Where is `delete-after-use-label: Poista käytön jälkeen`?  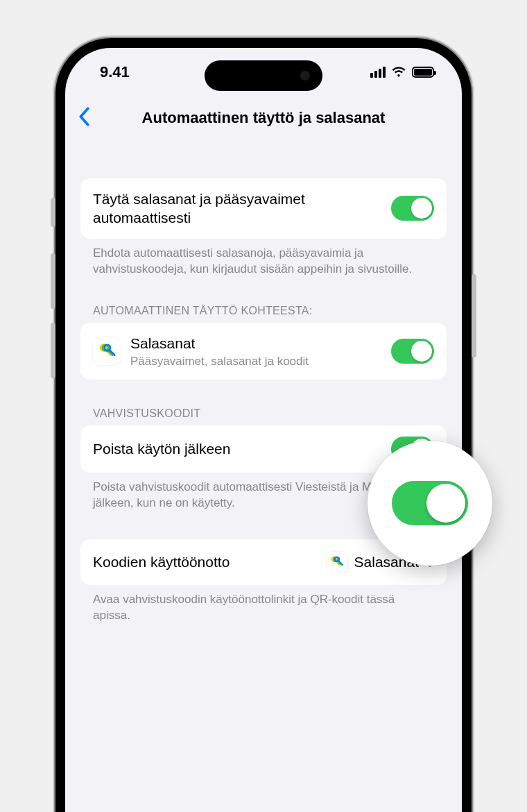
delete-after-use-label: Poista käytön jälkeen is located at coordinates (237, 448).